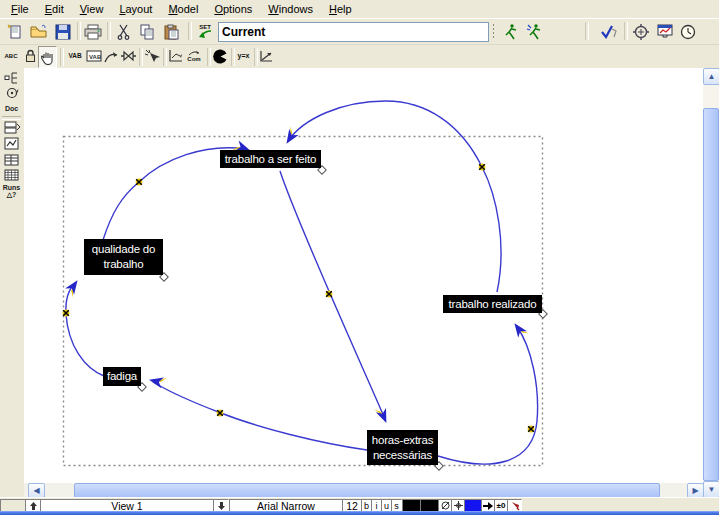  I want to click on menu-file: File, so click(20, 10).